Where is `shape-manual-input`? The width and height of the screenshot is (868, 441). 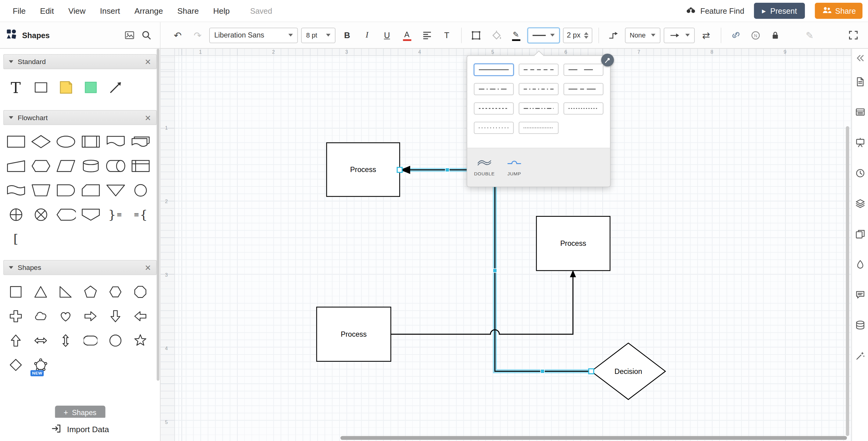 shape-manual-input is located at coordinates (16, 166).